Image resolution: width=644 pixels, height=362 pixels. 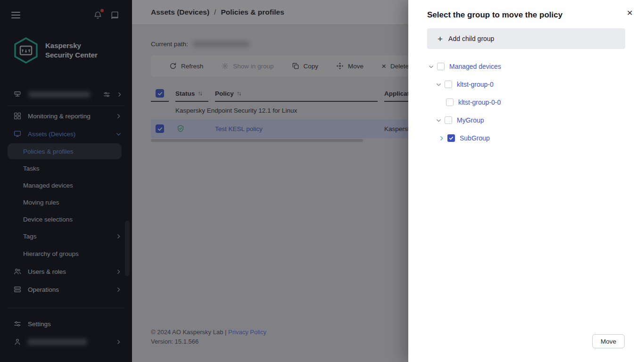 What do you see at coordinates (441, 139) in the screenshot?
I see `chevron-right-icon` at bounding box center [441, 139].